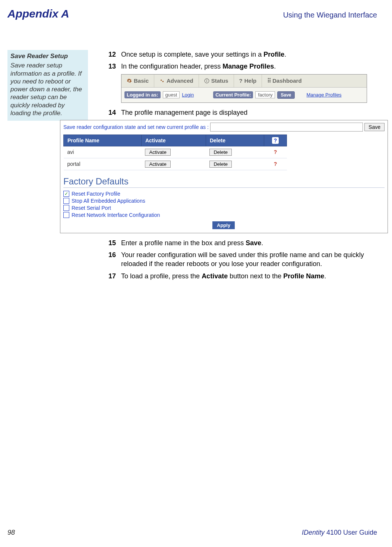 The image size is (392, 547). What do you see at coordinates (115, 259) in the screenshot?
I see `step-number: 16` at bounding box center [115, 259].